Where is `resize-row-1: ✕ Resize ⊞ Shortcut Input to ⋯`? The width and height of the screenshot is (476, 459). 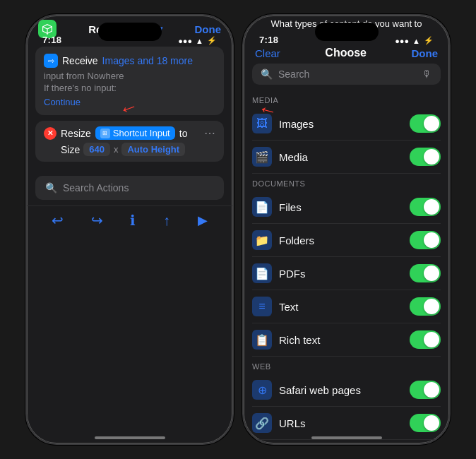 resize-row-1: ✕ Resize ⊞ Shortcut Input to ⋯ is located at coordinates (130, 133).